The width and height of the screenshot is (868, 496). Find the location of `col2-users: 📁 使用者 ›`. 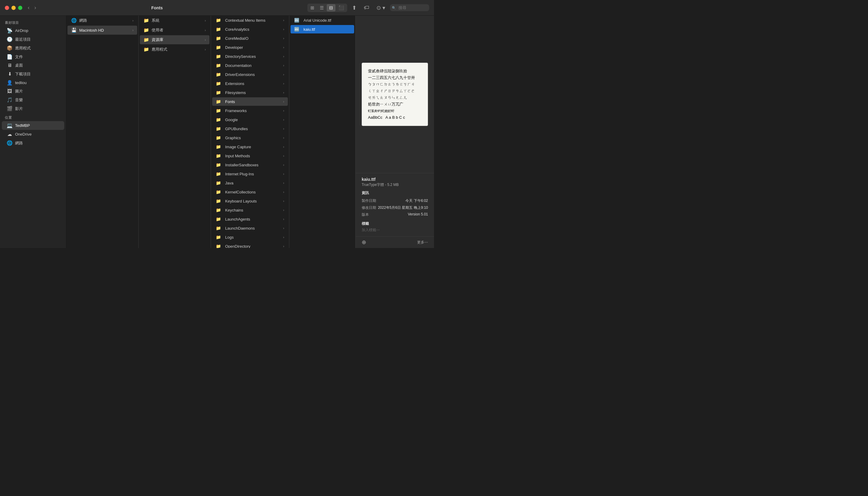

col2-users: 📁 使用者 › is located at coordinates (175, 30).